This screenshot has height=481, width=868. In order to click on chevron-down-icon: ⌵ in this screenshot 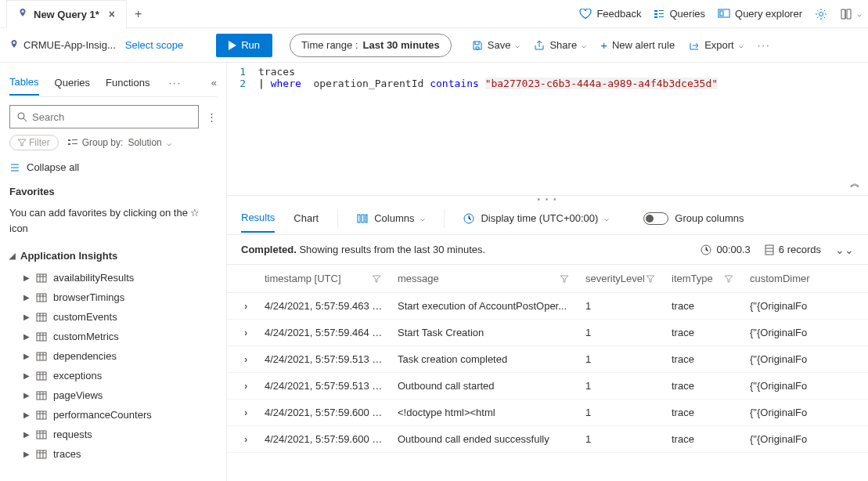, I will do `click(859, 14)`.